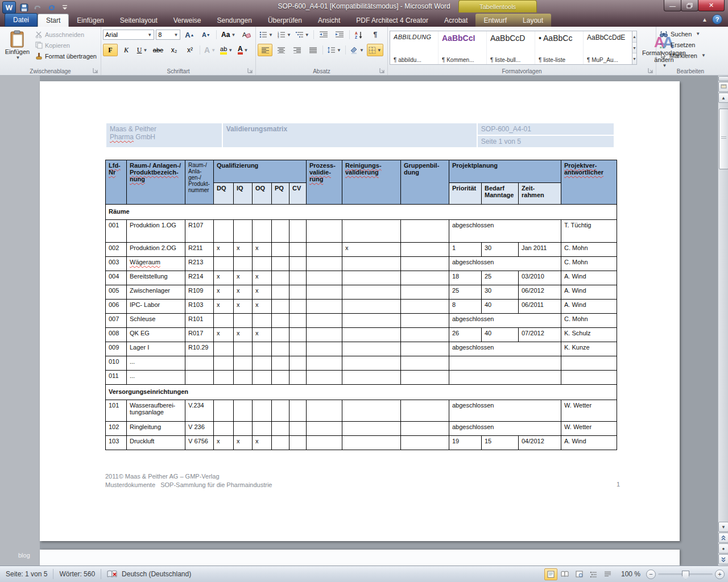  I want to click on italic-button: K, so click(126, 50).